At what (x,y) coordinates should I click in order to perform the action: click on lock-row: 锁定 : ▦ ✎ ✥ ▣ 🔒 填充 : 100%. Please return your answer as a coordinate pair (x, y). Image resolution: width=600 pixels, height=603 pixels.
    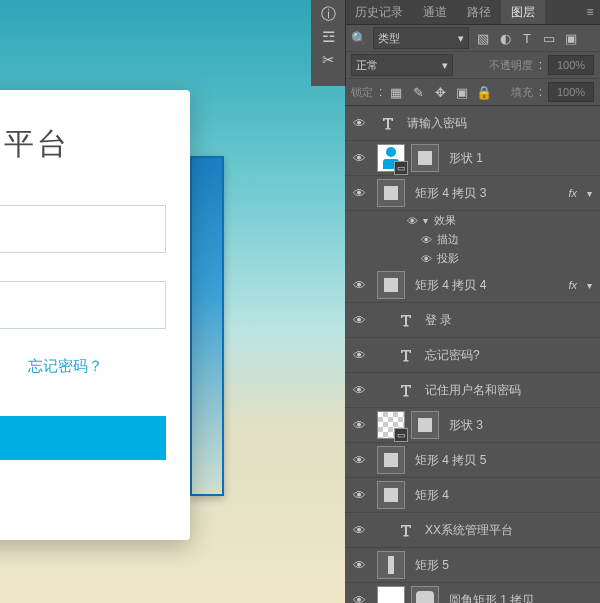
    Looking at the image, I should click on (472, 92).